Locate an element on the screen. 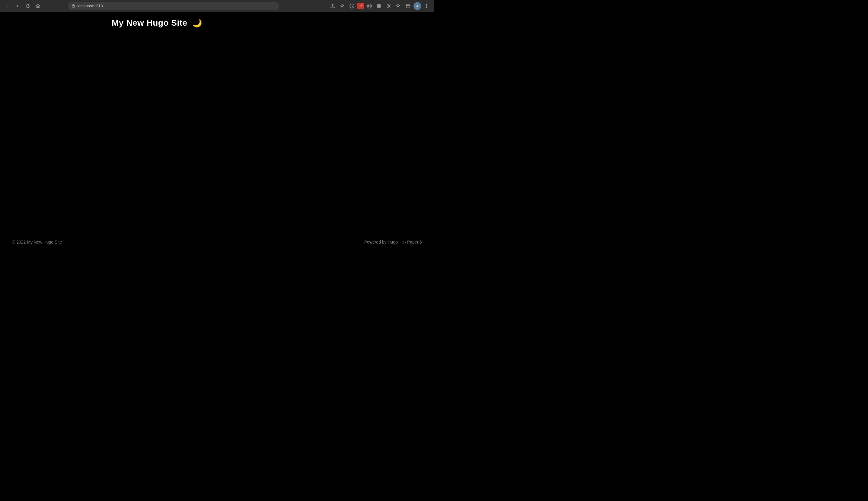  forward-button is located at coordinates (18, 6).